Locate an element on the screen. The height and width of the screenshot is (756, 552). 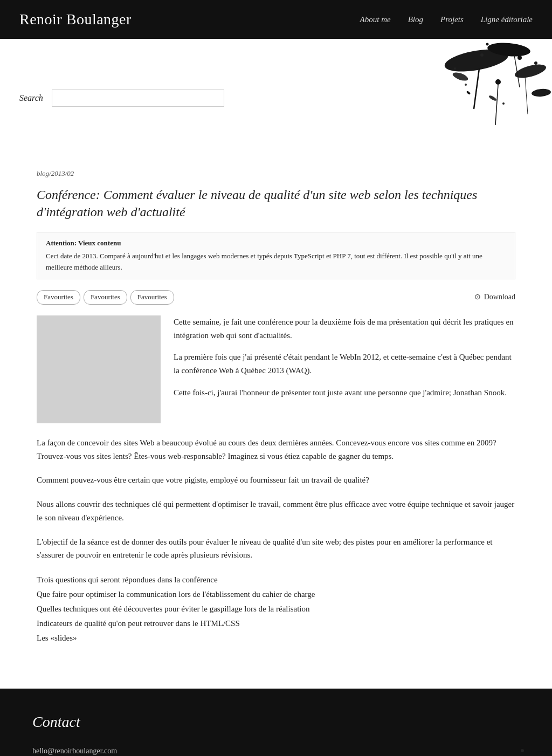
tags-container: Favourites Favourites Favourites is located at coordinates (106, 298).